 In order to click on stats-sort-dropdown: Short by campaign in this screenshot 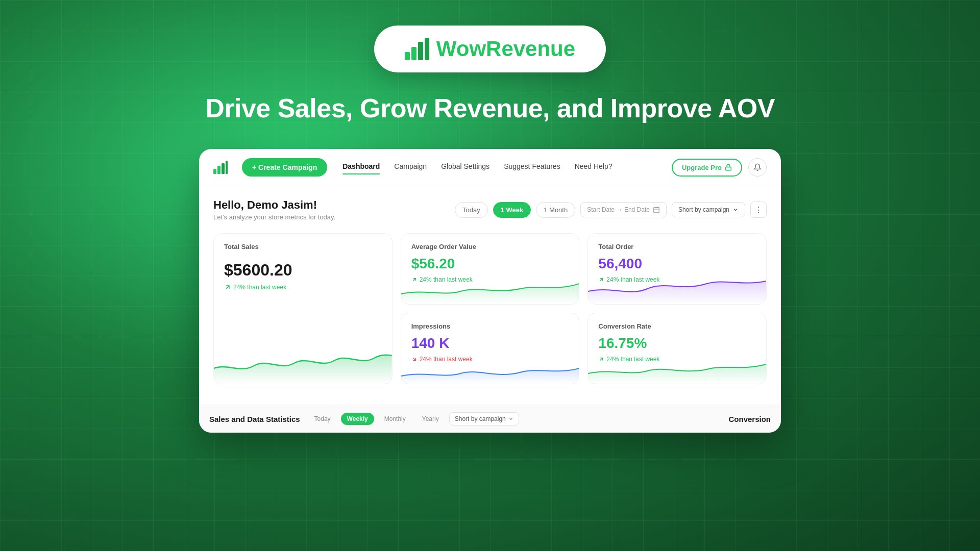, I will do `click(484, 419)`.